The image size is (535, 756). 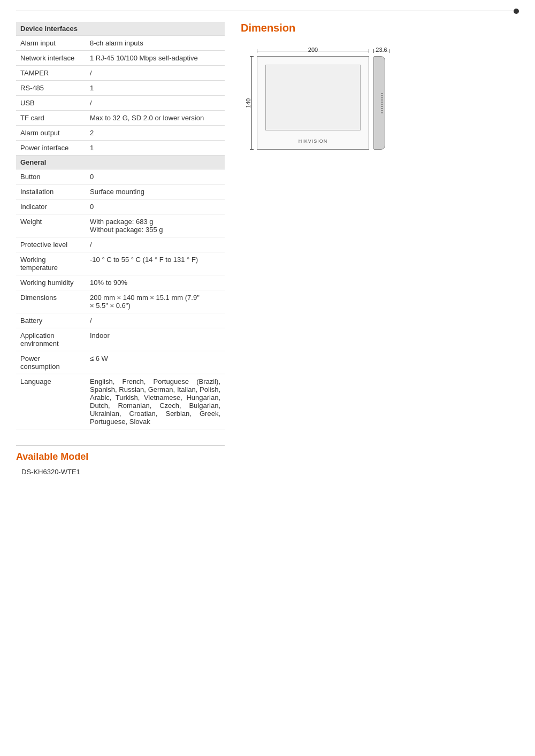 What do you see at coordinates (155, 192) in the screenshot?
I see `row-value: Surface mounting` at bounding box center [155, 192].